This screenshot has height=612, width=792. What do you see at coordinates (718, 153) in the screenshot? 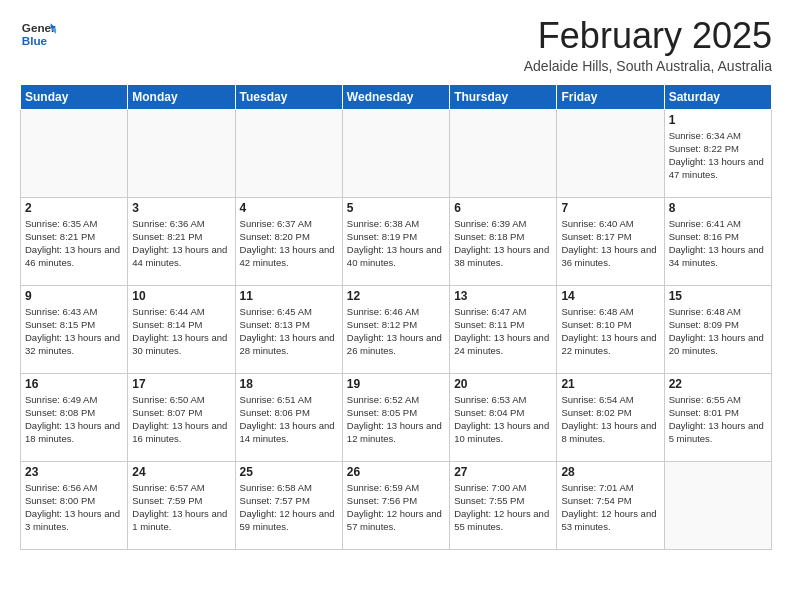
I see `calendar-cell: 1Sunrise: 6:34 AM Sunset: 8:22 PM Daylig…` at bounding box center [718, 153].